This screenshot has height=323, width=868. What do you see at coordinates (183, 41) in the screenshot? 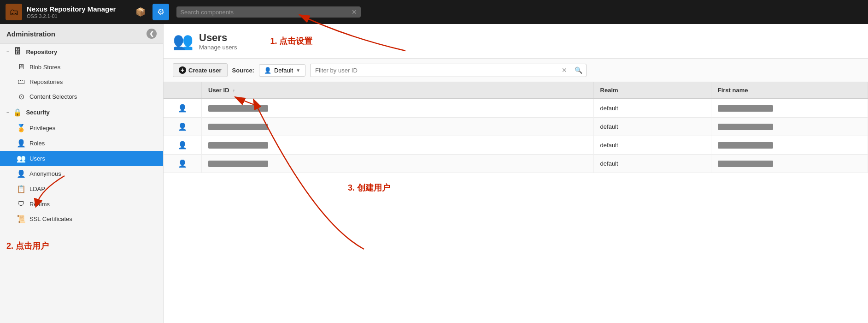
I see `page-icon: 👥` at bounding box center [183, 41].